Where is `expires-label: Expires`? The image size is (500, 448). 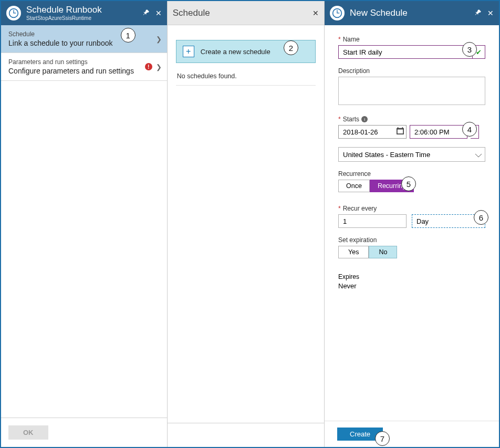
expires-label: Expires is located at coordinates (412, 277).